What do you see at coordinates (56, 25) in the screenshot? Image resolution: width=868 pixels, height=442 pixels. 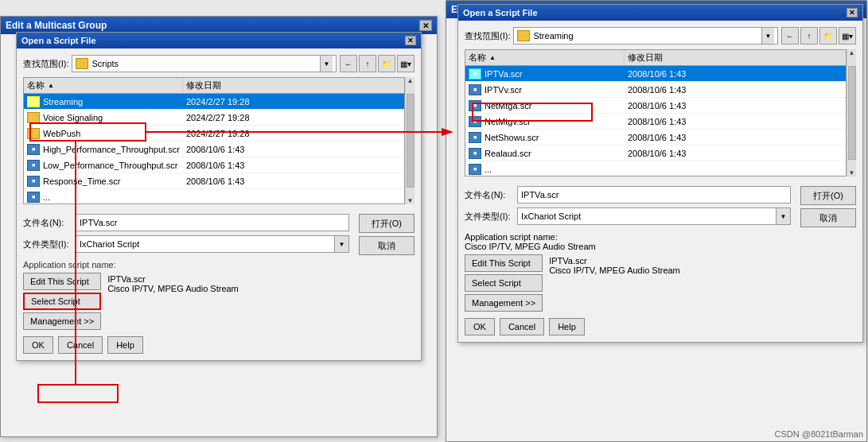 I see `multicast-title-1: Edit a Multicast Group` at bounding box center [56, 25].